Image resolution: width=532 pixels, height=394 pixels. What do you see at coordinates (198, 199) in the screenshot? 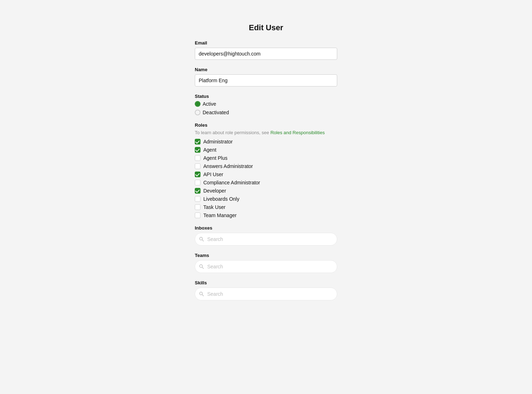
I see `role-liveboards-only-checkbox` at bounding box center [198, 199].